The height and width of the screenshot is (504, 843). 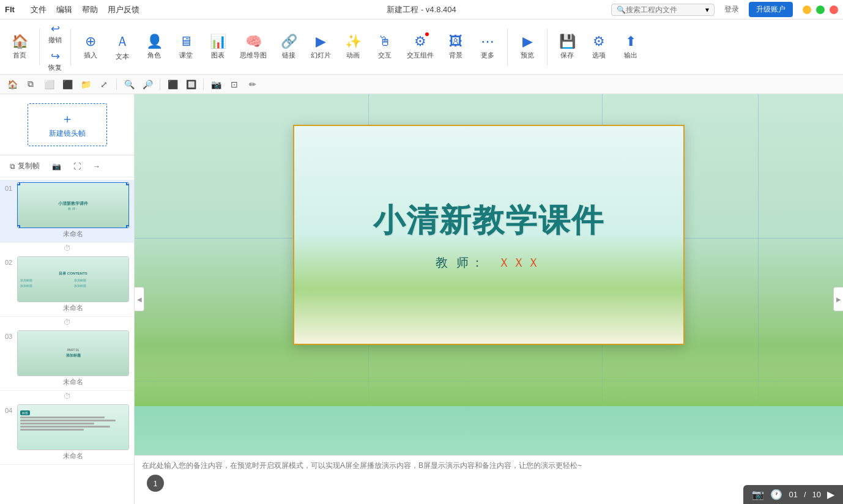 What do you see at coordinates (218, 55) in the screenshot?
I see `chart-label: 图表` at bounding box center [218, 55].